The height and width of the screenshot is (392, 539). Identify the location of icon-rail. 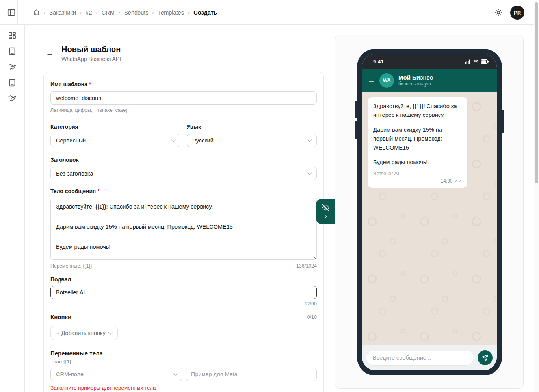
(13, 209).